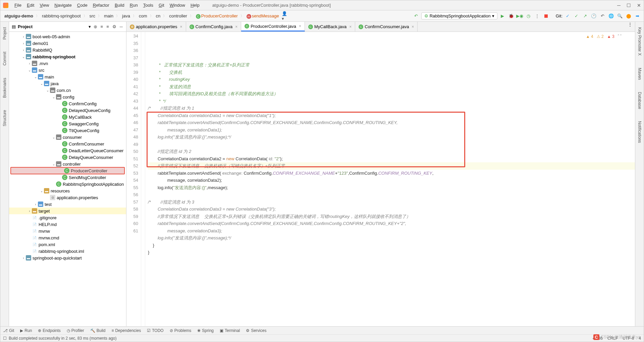 The image size is (644, 342). Describe the element at coordinates (640, 132) in the screenshot. I see `tool-notifications: Notifications` at that location.